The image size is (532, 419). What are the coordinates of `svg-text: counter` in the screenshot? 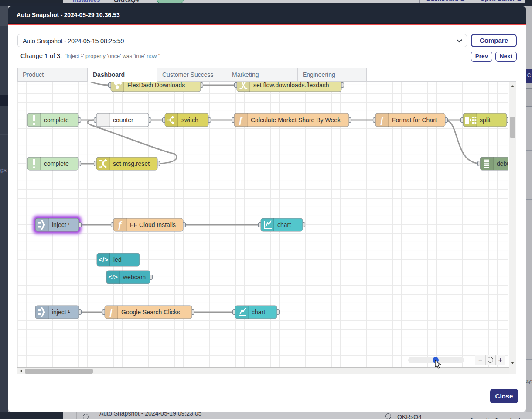 It's located at (123, 120).